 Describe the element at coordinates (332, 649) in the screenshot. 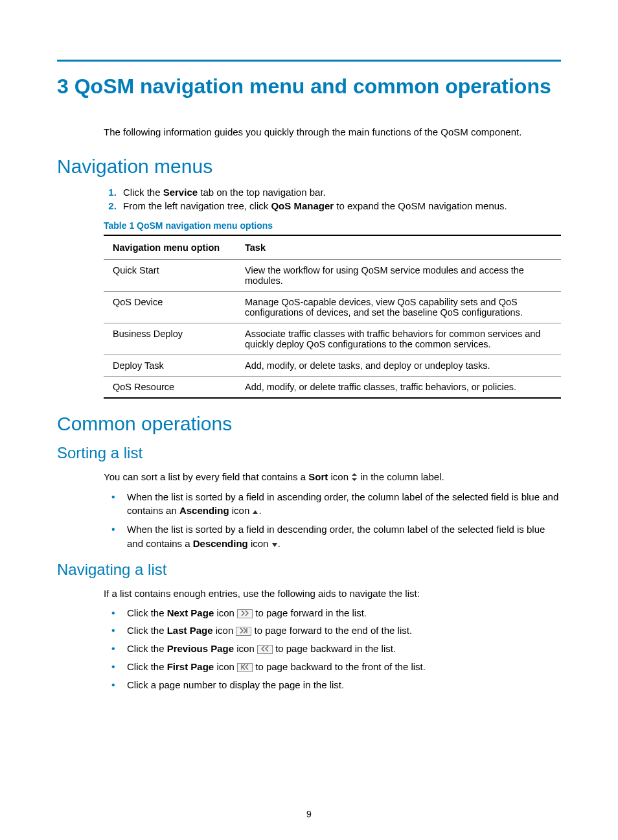

I see `list-item: Click the Previous Page icon to page bac…` at that location.